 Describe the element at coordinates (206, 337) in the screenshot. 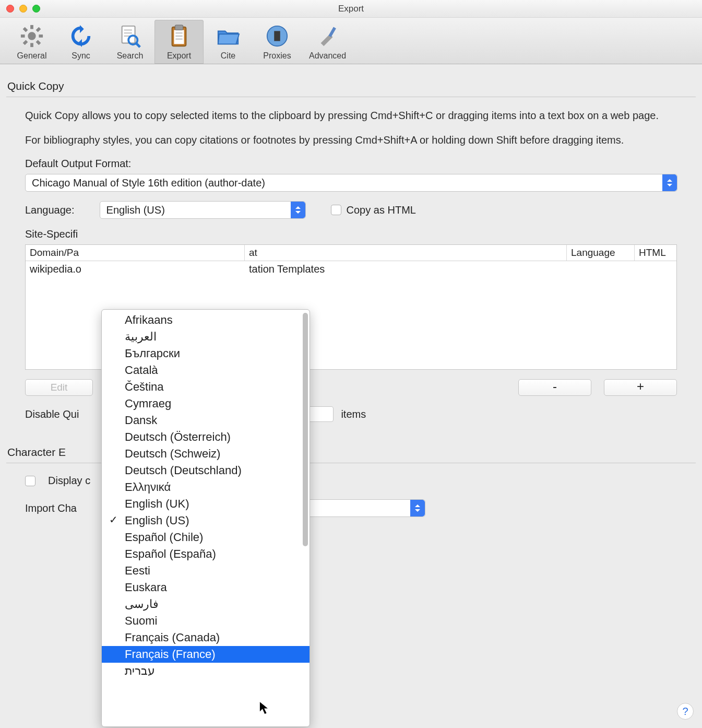

I see `language-option: العربية` at that location.